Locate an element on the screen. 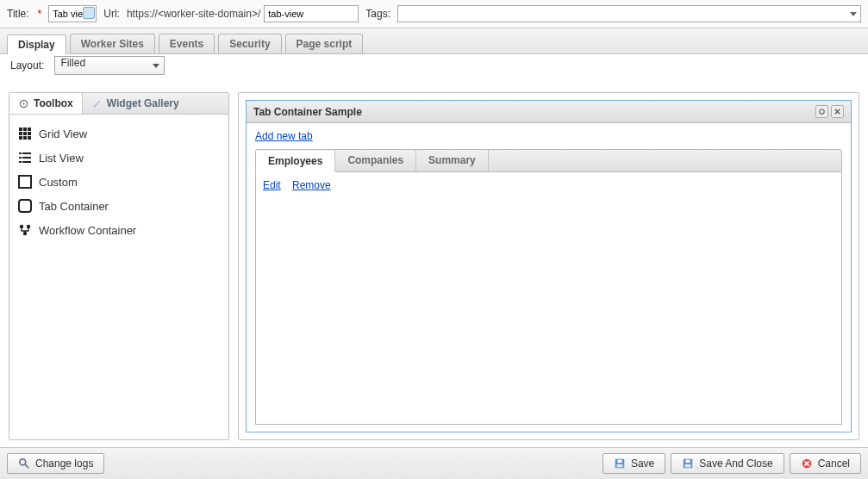 Image resolution: width=868 pixels, height=479 pixels. footer-bar: Change logs Save Save And Close Cancel is located at coordinates (434, 463).